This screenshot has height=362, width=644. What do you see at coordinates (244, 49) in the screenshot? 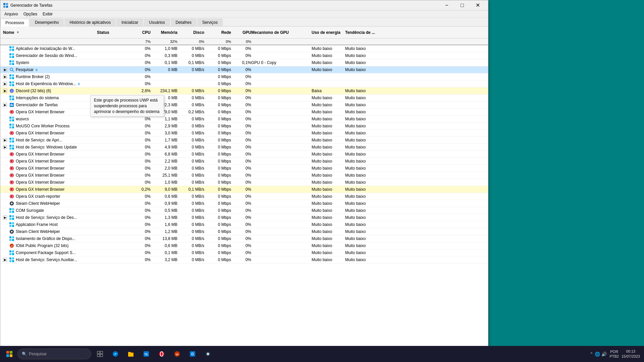
I see `process-row: Aplicativo de Inicialização do W...0%1,0…` at bounding box center [244, 49].